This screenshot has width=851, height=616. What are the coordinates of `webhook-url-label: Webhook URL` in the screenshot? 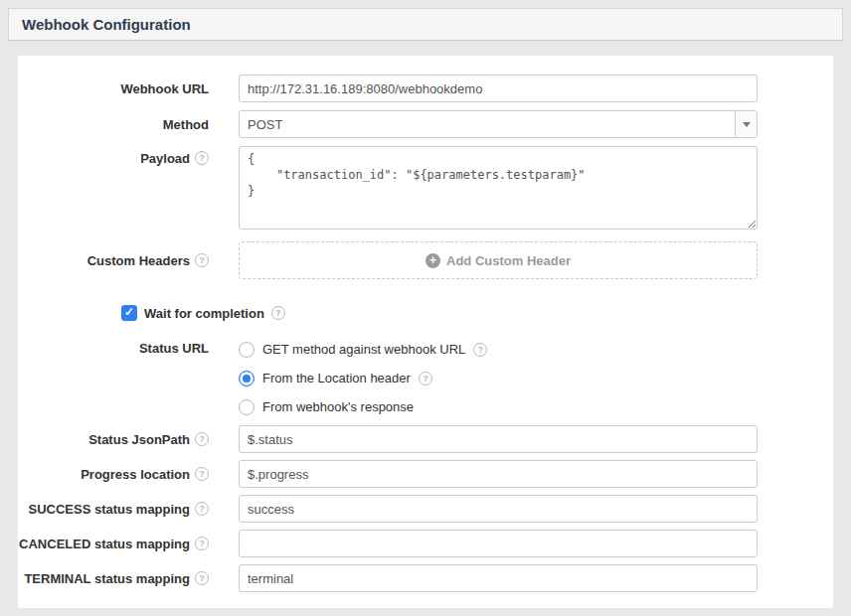 It's located at (165, 89).